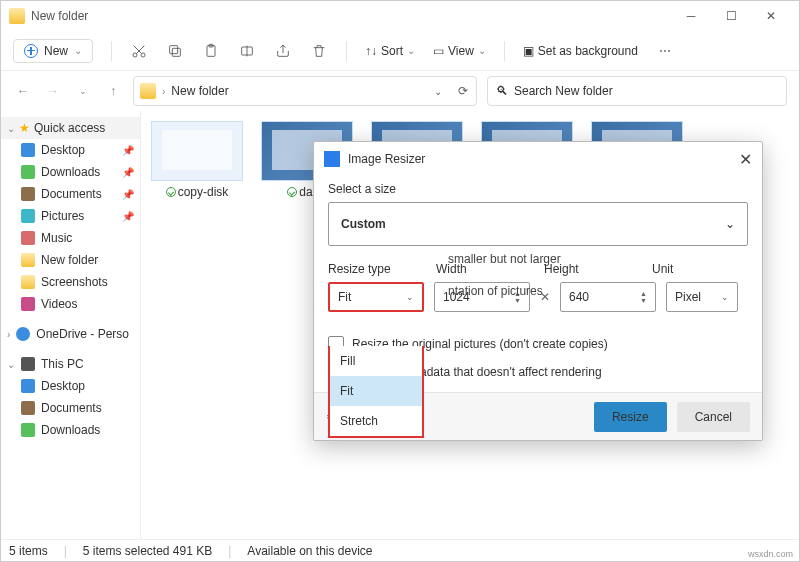  What do you see at coordinates (400, 91) in the screenshot?
I see `address-row: ← → ⌄ ↑ › New folder ⌄ ⟳ 🔍︎ Search New f…` at bounding box center [400, 91].